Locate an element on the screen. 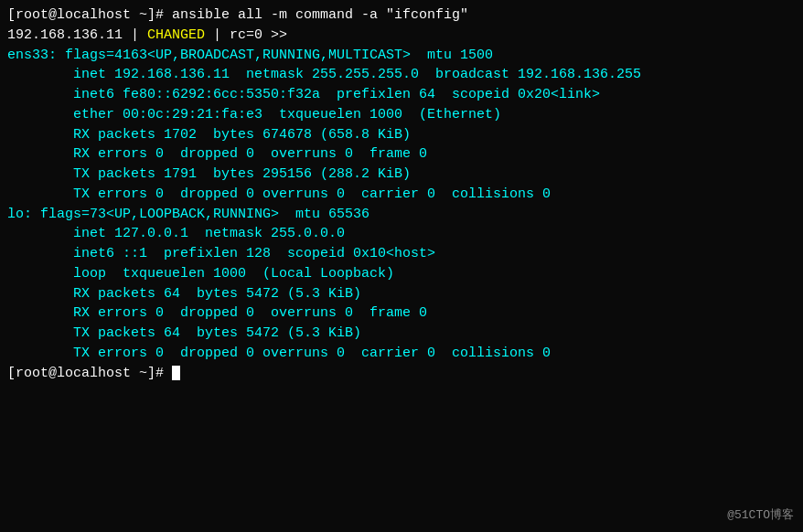  lo-tx-packets: TX packets 64 bytes 5472 (5.3 KiB) is located at coordinates (402, 334).